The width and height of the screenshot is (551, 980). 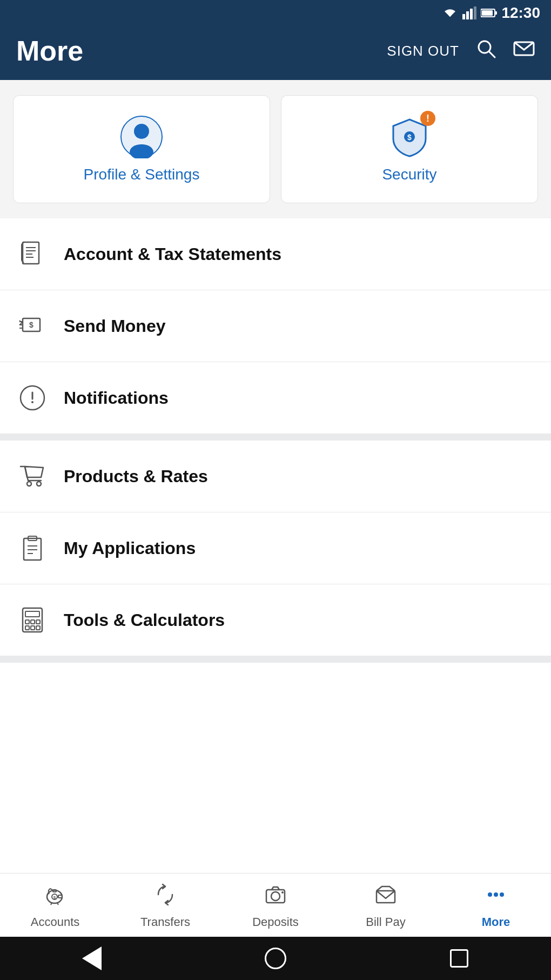 I want to click on tools-calculators-label: Tools & Calculators, so click(x=144, y=621).